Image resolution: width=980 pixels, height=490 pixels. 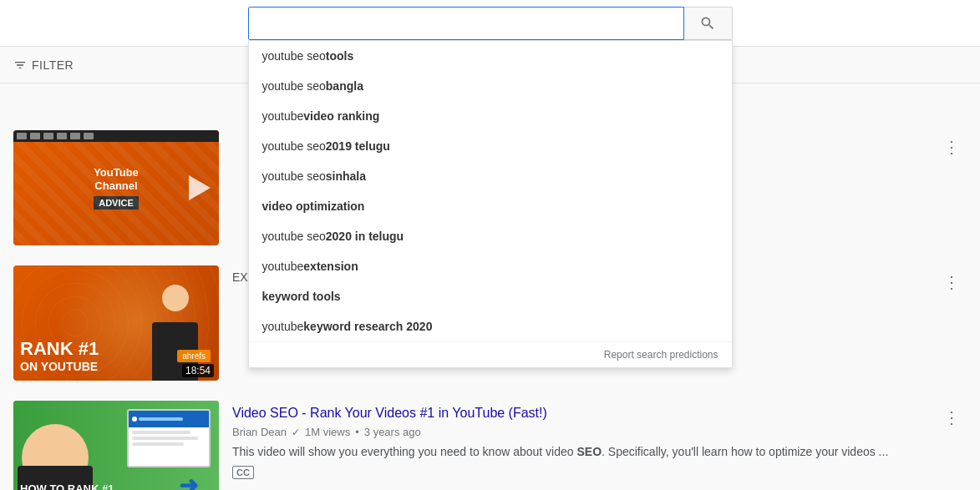 I want to click on video-info-3: Video SEO - Rank Your Videos #1 in YouTu…, so click(x=600, y=446).